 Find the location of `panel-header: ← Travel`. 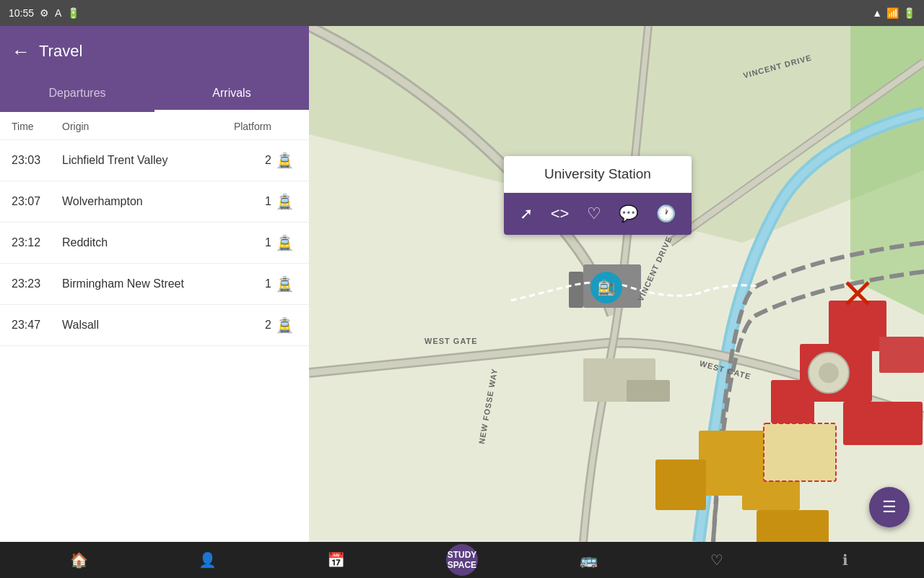

panel-header: ← Travel is located at coordinates (154, 51).